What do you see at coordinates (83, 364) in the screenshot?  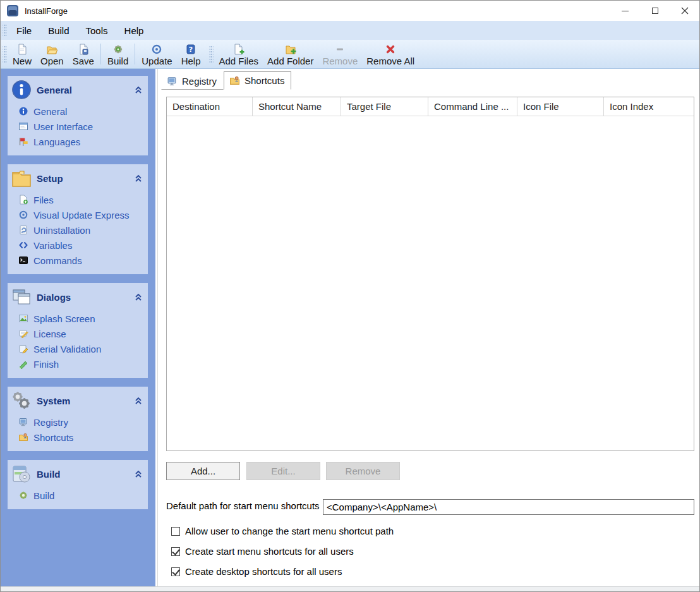 I see `sidebar-item-finish: Finish` at bounding box center [83, 364].